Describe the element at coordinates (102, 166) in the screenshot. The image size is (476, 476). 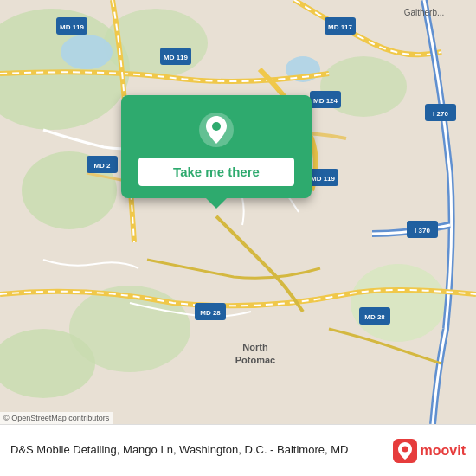
I see `svg-text: MD 2` at that location.